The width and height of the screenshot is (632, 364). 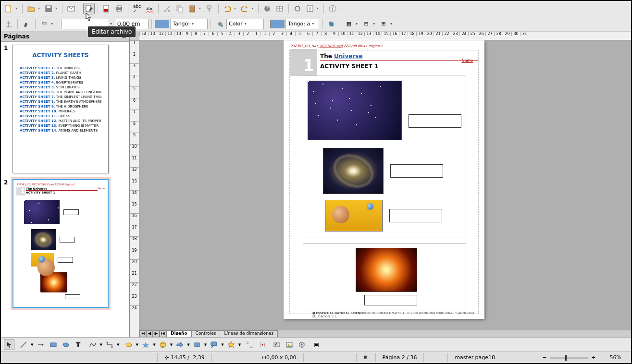 What do you see at coordinates (262, 345) in the screenshot?
I see `glue-points-tool` at bounding box center [262, 345].